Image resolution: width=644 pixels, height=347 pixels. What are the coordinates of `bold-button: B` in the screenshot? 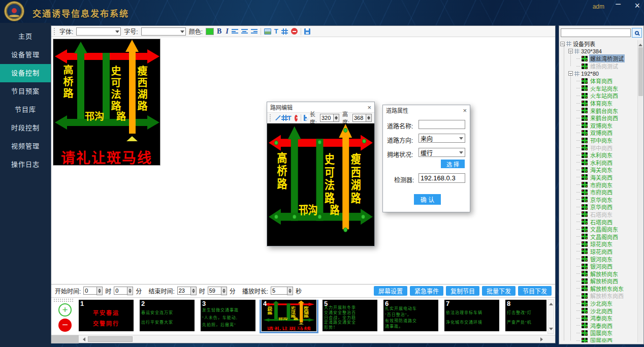 It's located at (219, 31).